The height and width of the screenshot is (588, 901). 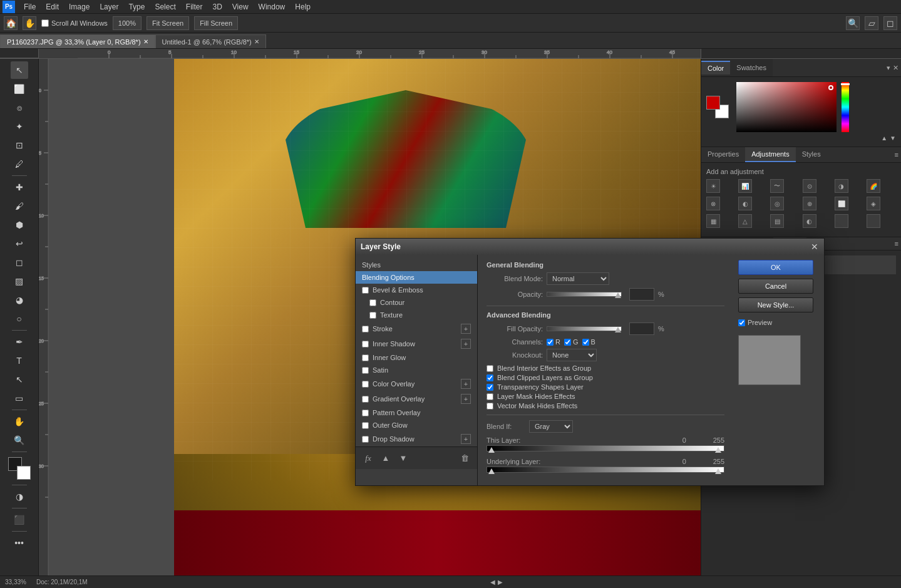 I want to click on blend-interior-row: Blend Interior Effects as Group, so click(x=605, y=368).